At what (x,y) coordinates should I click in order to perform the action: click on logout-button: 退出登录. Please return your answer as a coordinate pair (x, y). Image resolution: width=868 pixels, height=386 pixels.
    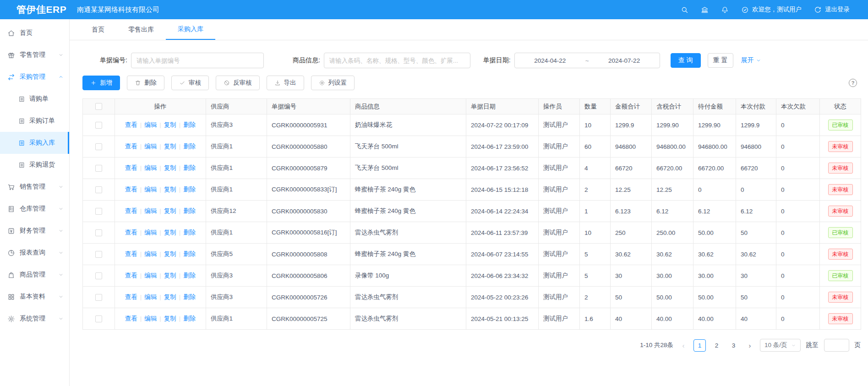
    Looking at the image, I should click on (832, 10).